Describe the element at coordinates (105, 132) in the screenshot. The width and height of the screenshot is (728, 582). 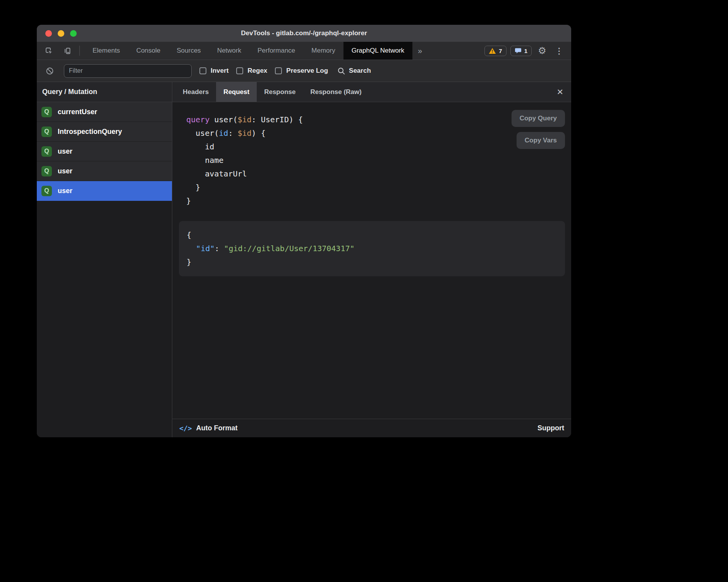
I see `list-item-introspectionquery: Q IntrospectionQuery` at that location.